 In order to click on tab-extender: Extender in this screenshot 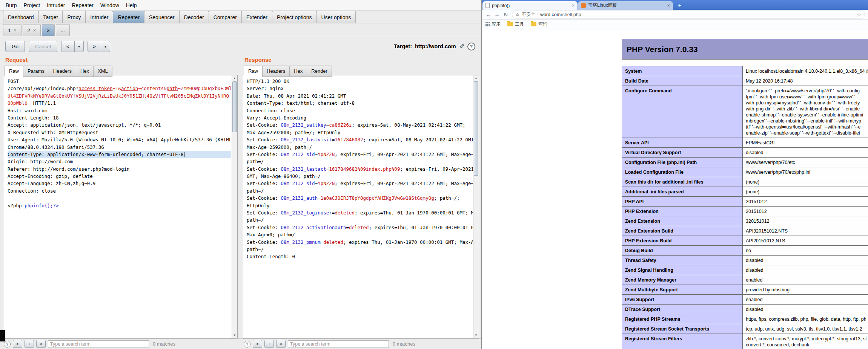, I will do `click(257, 17)`.